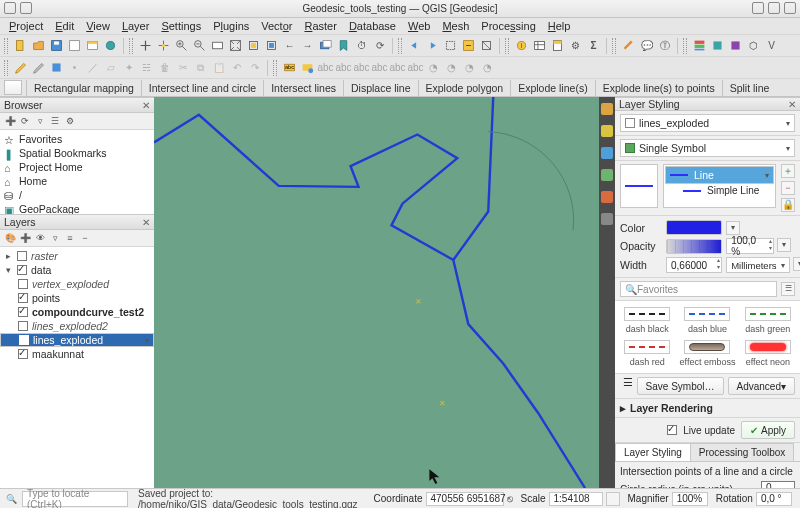  What do you see at coordinates (20, 68) in the screenshot?
I see `current-edits-button` at bounding box center [20, 68].